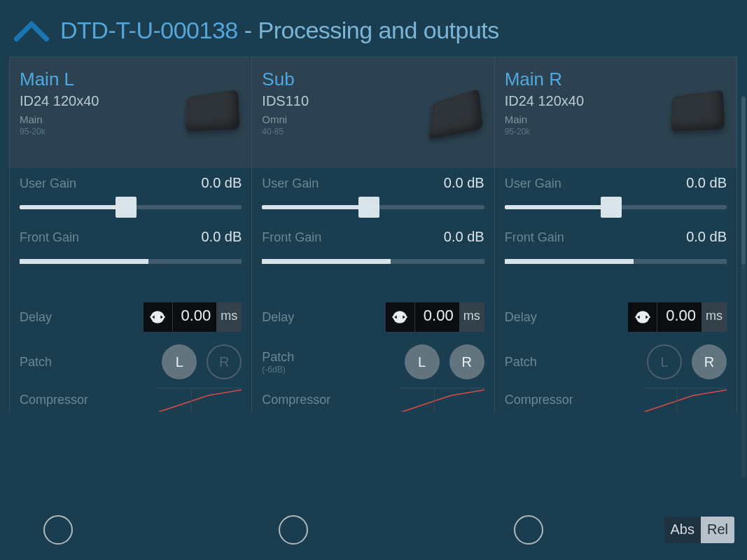 This screenshot has height=560, width=747. What do you see at coordinates (372, 80) in the screenshot?
I see `channel-name: Sub` at bounding box center [372, 80].